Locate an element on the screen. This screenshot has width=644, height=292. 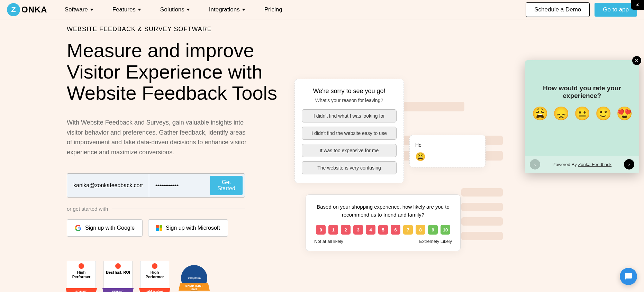
microsoft-label: Sign up with Microsoft is located at coordinates (193, 228).